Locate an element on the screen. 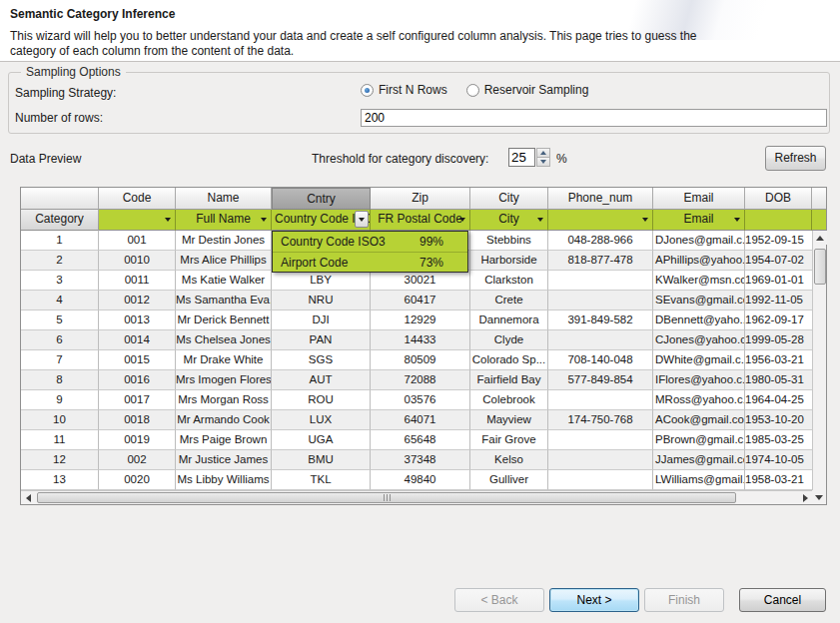  number-of-rows-label: Number of rows: is located at coordinates (59, 118).